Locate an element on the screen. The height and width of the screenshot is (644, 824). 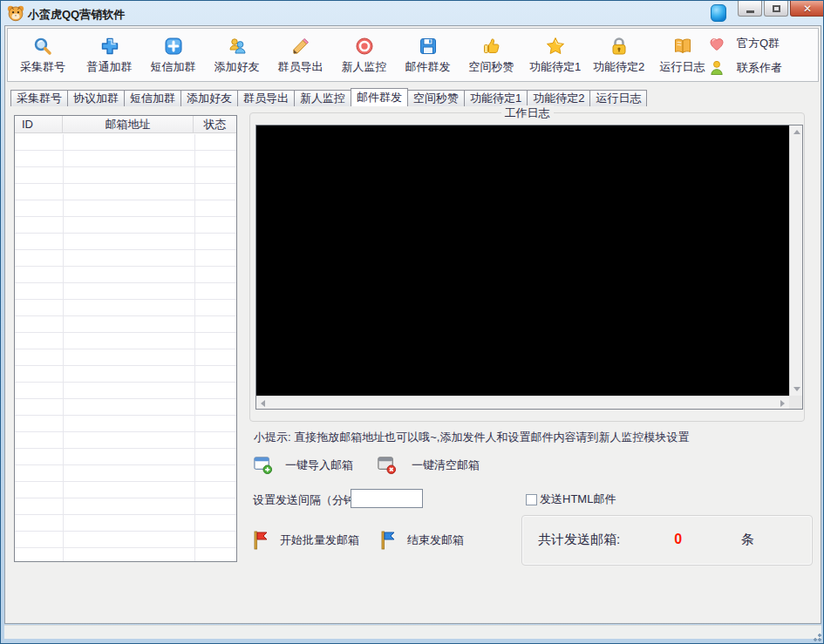
send-summary-groupbox: 共计发送邮箱: 0 条 is located at coordinates (667, 540).